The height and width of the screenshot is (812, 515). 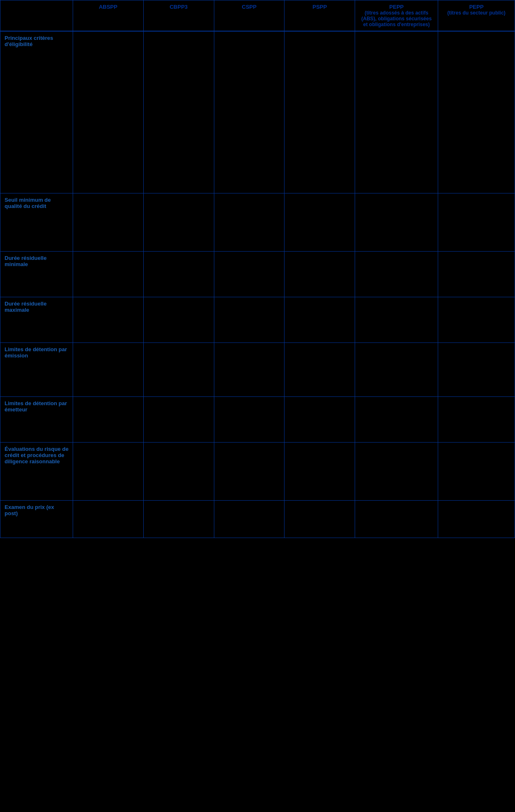 I want to click on row-criteres-label: Principaux critères d'éligibilité, so click(x=37, y=112).